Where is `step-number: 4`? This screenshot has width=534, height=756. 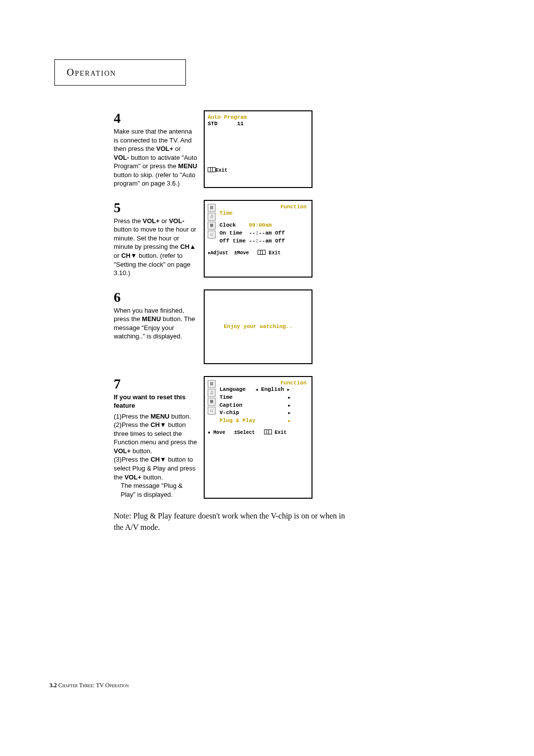 step-number: 4 is located at coordinates (156, 118).